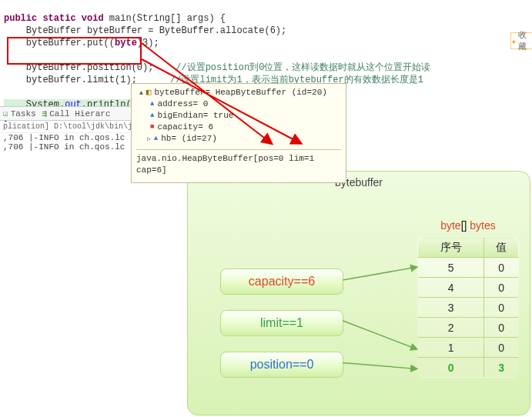  Describe the element at coordinates (282, 282) in the screenshot. I see `capacity-pill: capacity==6` at that location.